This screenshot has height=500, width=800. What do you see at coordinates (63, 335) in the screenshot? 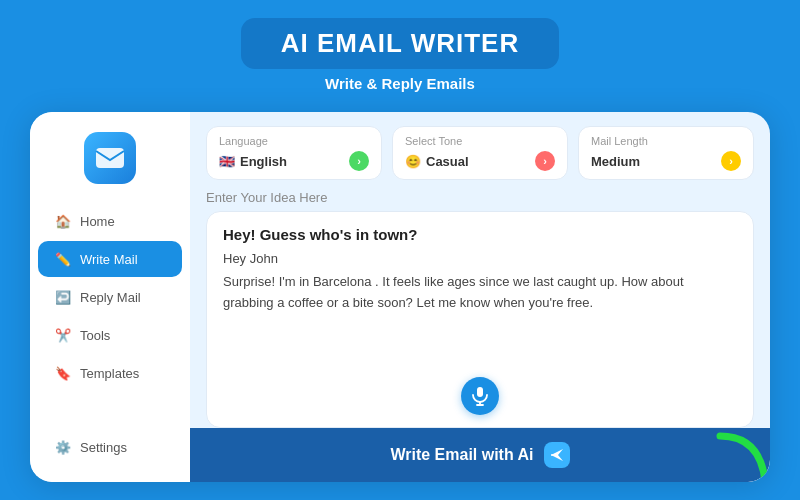
I see `tools-icon: ✂️` at bounding box center [63, 335].